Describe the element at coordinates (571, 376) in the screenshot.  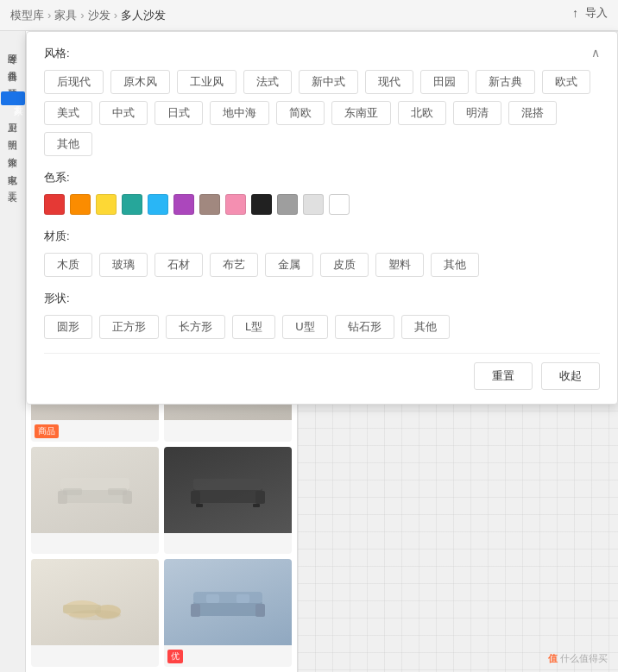
I see `collapse-button: 收起` at that location.